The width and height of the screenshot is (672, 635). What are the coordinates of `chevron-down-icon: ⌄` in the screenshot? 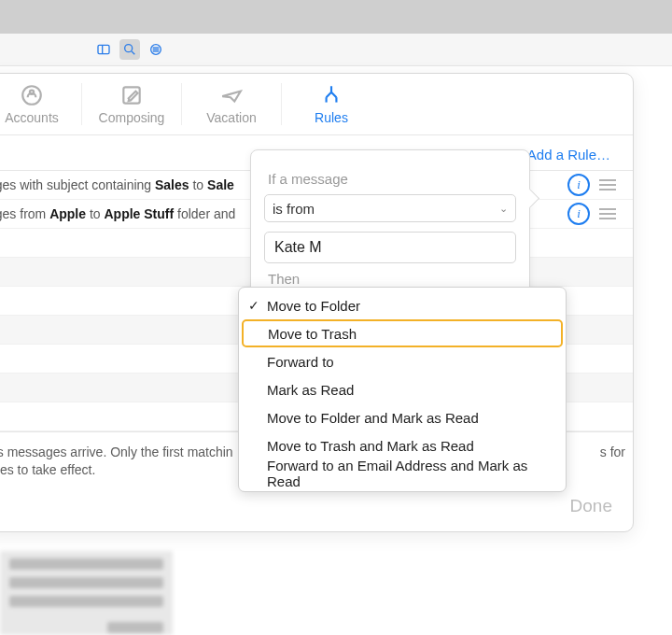 It's located at (504, 209).